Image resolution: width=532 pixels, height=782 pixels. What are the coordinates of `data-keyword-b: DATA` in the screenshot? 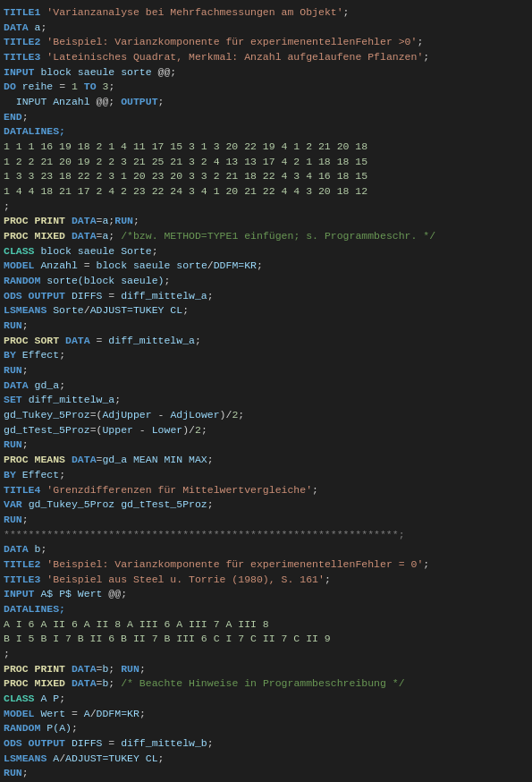 It's located at (16, 549).